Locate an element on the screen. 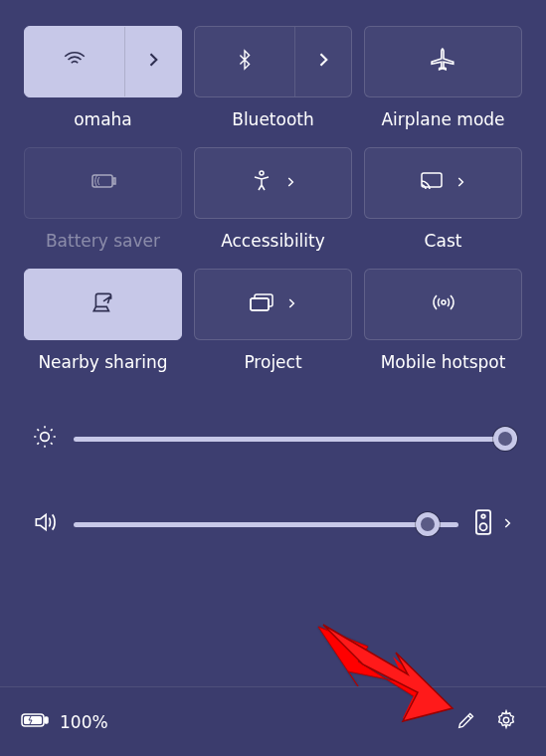 The height and width of the screenshot is (756, 546). airplane-icon is located at coordinates (444, 62).